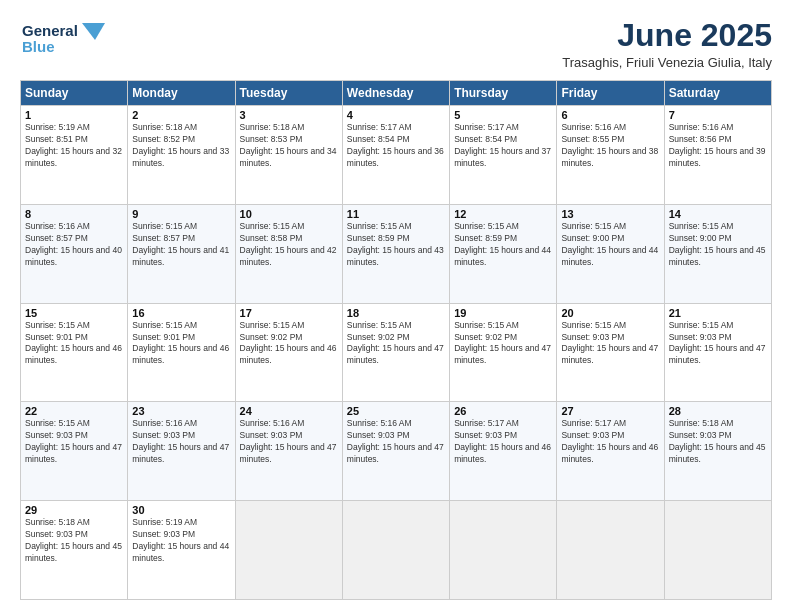 The height and width of the screenshot is (612, 792). I want to click on day-number: 21, so click(718, 313).